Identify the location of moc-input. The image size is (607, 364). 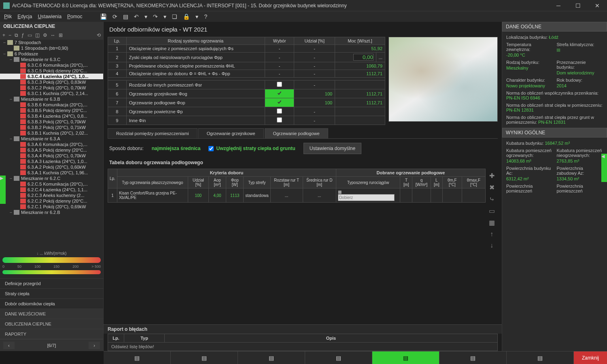
(363, 57).